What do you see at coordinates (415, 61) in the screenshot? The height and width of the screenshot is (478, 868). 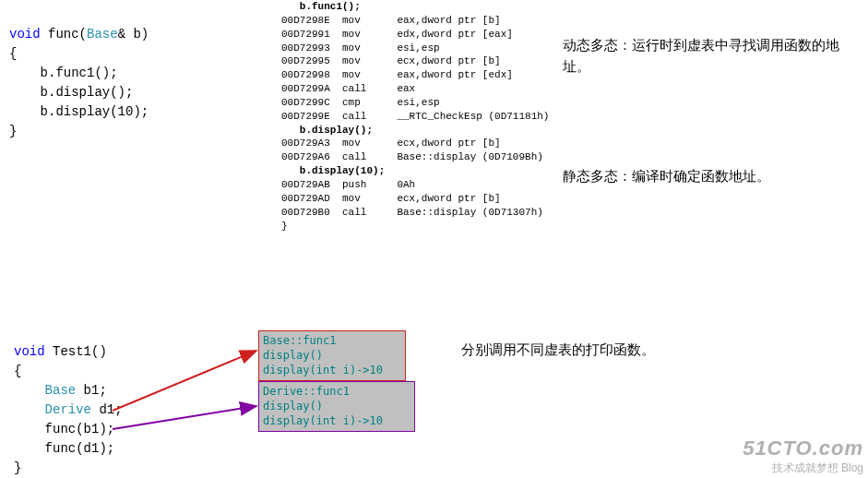 I see `asm-line: 00D72995 mov ecx,dword ptr [b]` at bounding box center [415, 61].